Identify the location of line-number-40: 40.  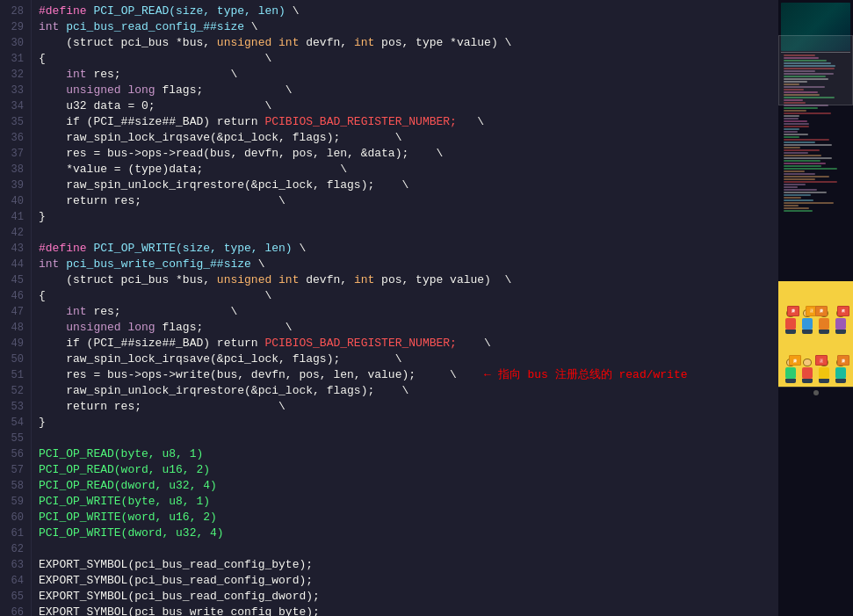
(14, 201).